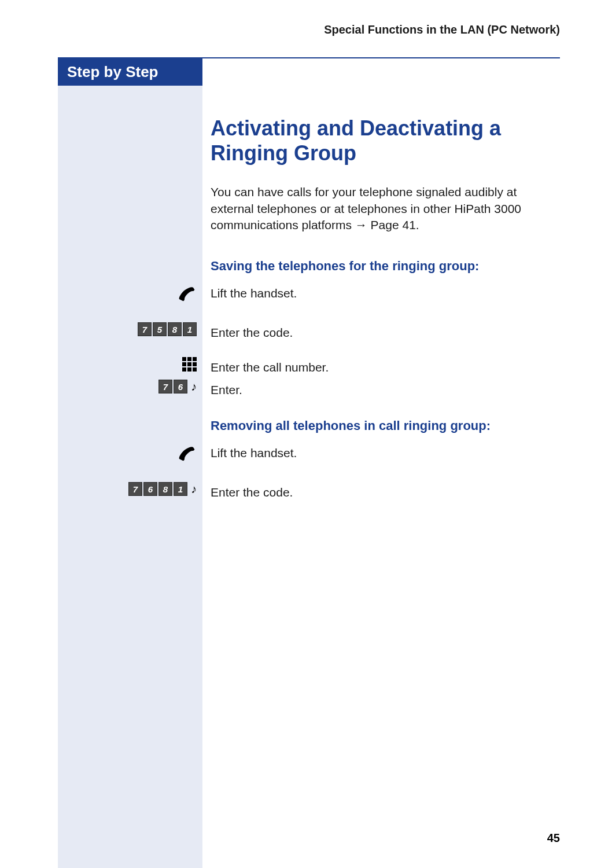 The height and width of the screenshot is (868, 612). Describe the element at coordinates (130, 72) in the screenshot. I see `step-by-step-label: Step by Step` at that location.